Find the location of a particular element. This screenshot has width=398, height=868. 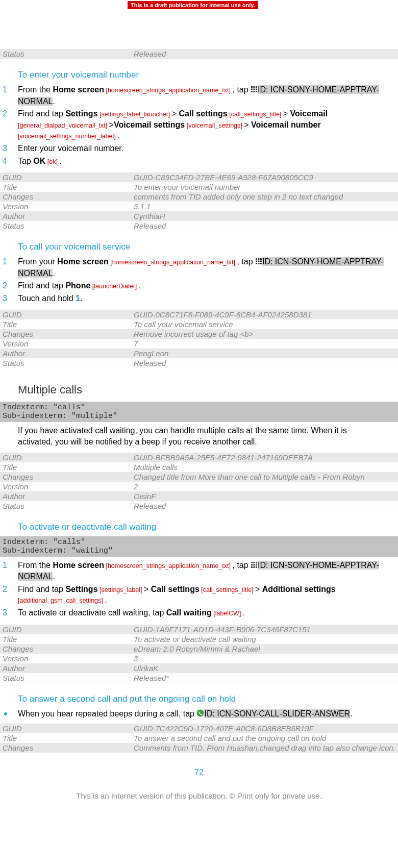

step-3: Touch and hold 1. is located at coordinates (208, 299).